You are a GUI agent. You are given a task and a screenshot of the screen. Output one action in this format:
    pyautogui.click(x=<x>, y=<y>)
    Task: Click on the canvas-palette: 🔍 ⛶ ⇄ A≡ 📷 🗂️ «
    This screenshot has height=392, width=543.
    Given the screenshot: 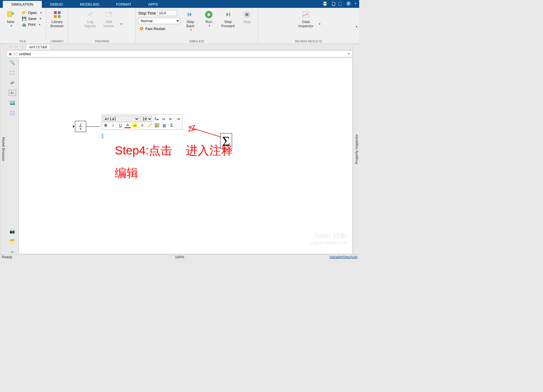 What is the action you would take?
    pyautogui.click(x=12, y=156)
    